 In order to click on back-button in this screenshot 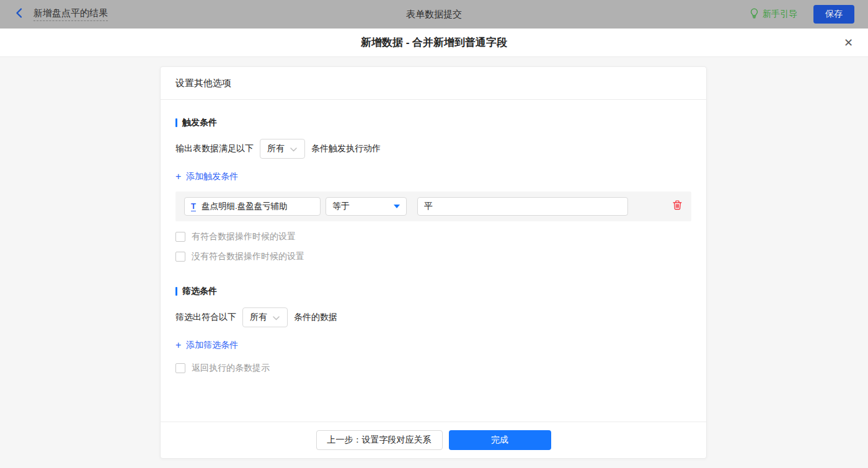, I will do `click(19, 14)`.